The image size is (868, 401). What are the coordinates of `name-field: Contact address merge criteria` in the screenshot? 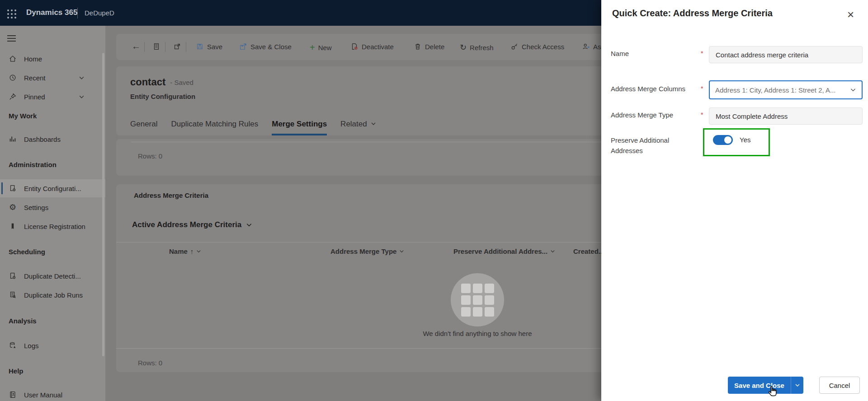 It's located at (786, 55).